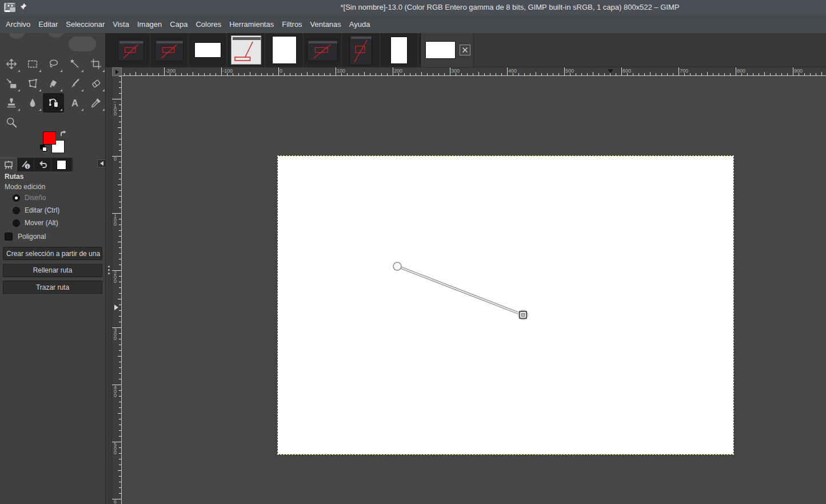 This screenshot has height=504, width=826. Describe the element at coordinates (42, 210) in the screenshot. I see `mode-label: Editar (Ctrl)` at that location.